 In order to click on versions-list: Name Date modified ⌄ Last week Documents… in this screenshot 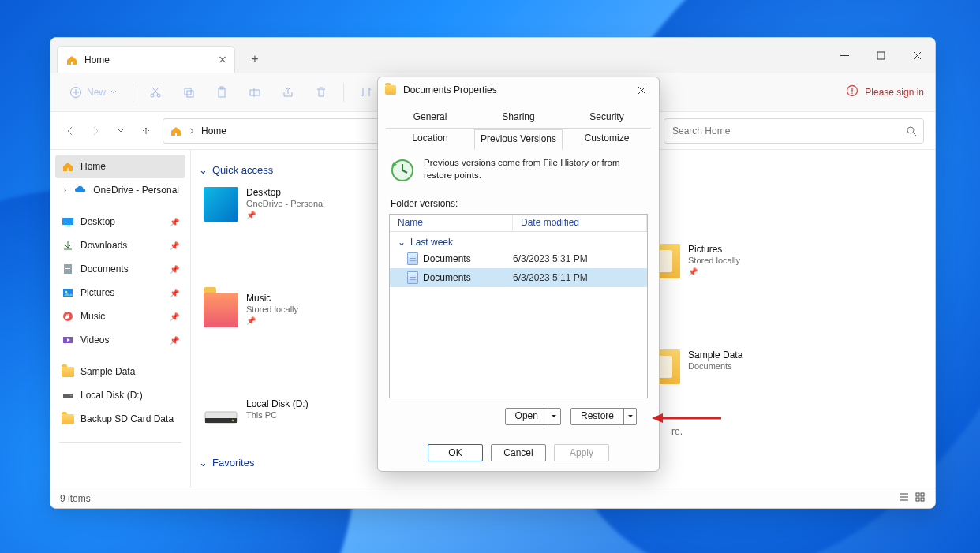, I will do `click(518, 306)`.